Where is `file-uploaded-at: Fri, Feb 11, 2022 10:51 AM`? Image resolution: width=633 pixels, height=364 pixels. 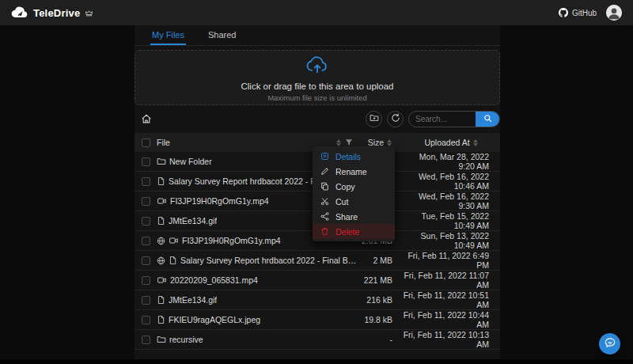 file-uploaded-at: Fri, Feb 11, 2022 10:51 AM is located at coordinates (451, 300).